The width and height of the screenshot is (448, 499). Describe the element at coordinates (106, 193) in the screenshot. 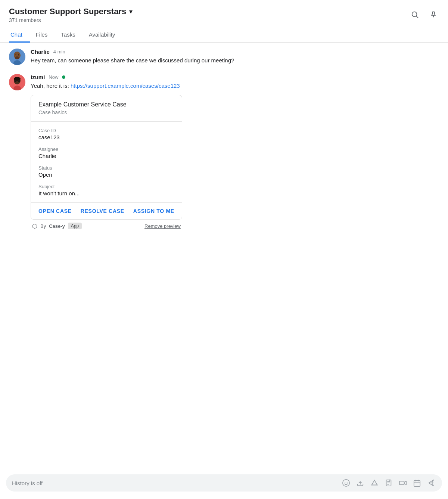

I see `value-subject: It won't turn on...` at that location.